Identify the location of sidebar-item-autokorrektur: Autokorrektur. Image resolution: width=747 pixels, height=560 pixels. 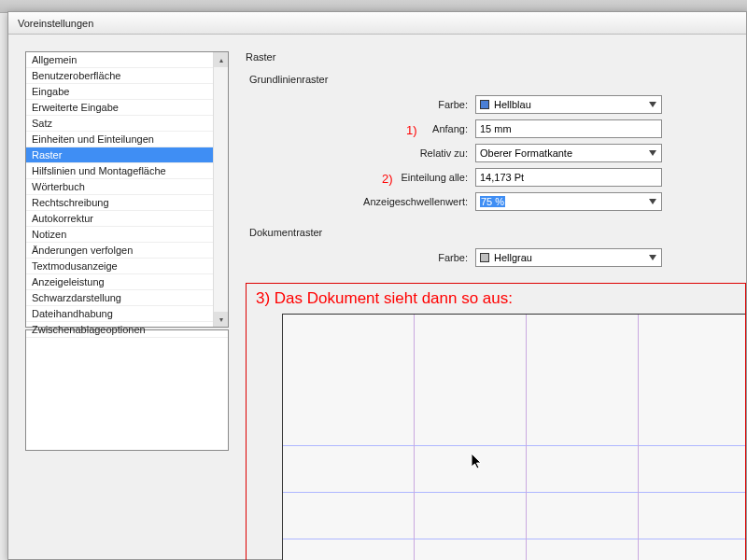
(127, 218).